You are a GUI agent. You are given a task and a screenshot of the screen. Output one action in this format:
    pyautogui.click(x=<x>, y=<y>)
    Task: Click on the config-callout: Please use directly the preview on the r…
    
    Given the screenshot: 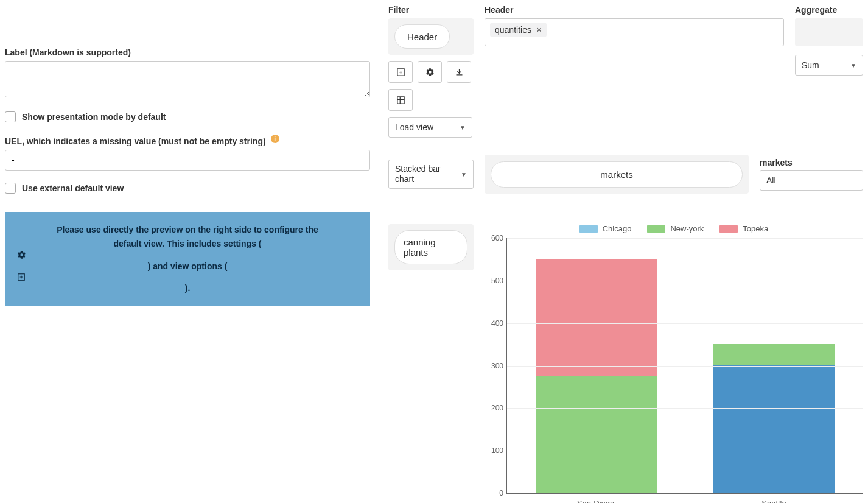 What is the action you would take?
    pyautogui.click(x=187, y=259)
    